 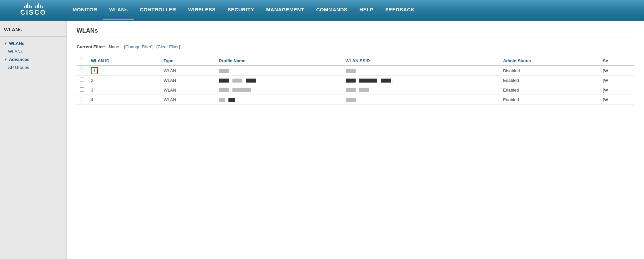 I want to click on row3-ssid-block1, so click(x=351, y=90).